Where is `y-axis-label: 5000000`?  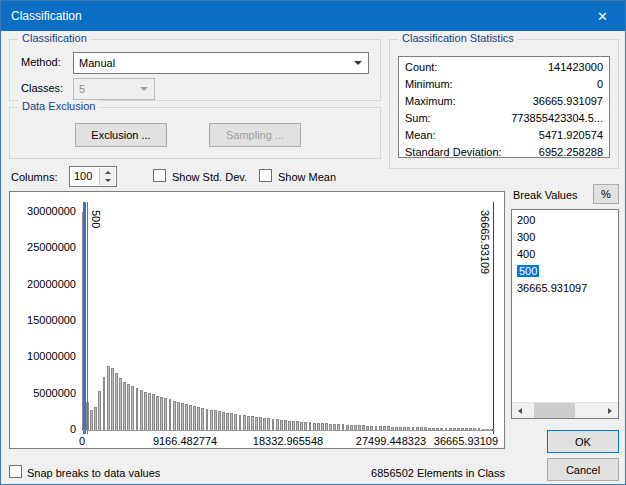 y-axis-label: 5000000 is located at coordinates (43, 393).